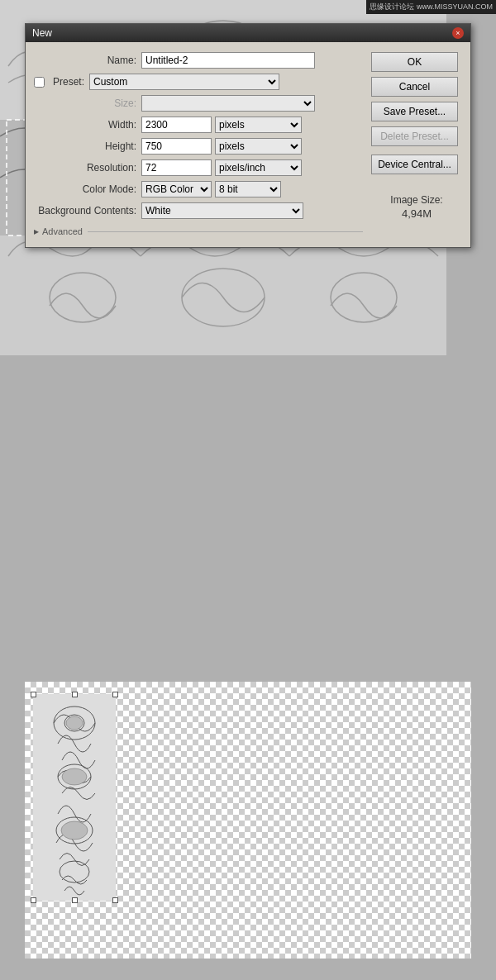  Describe the element at coordinates (248, 33) in the screenshot. I see `dialog-titlebar: New ×` at that location.